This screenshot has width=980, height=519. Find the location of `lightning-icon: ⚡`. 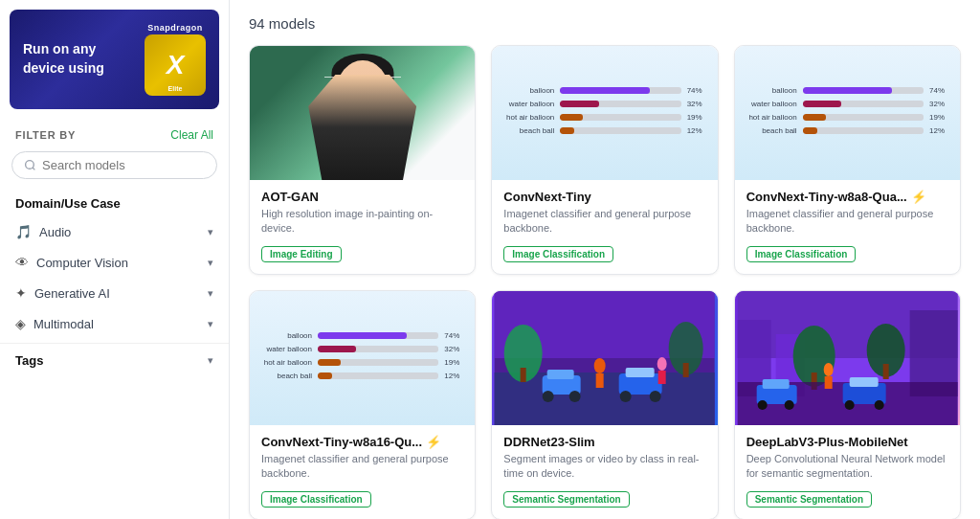

lightning-icon: ⚡ is located at coordinates (919, 197).